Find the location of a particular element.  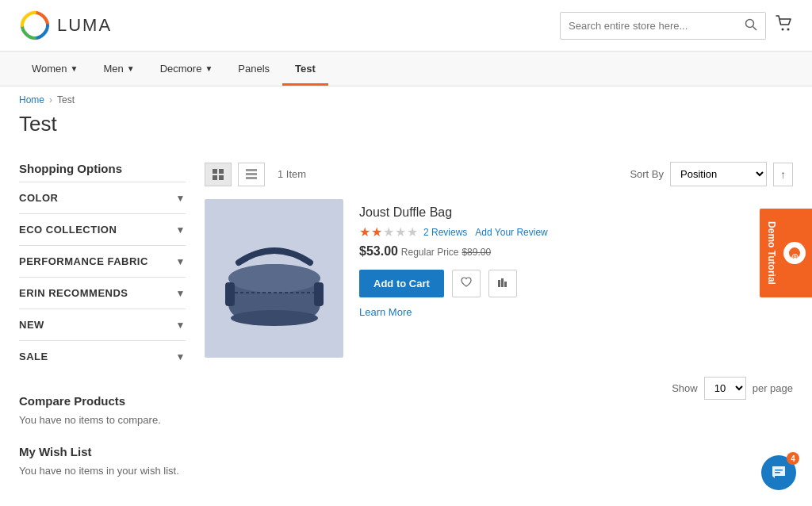

item-count: 1 Item is located at coordinates (292, 174).